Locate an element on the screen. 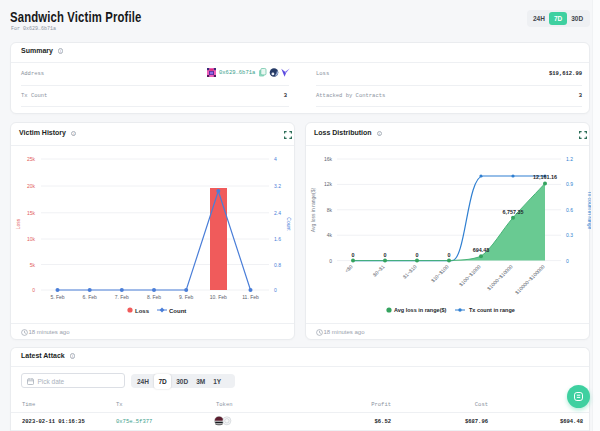  svg-text: 7. Feb is located at coordinates (122, 297).